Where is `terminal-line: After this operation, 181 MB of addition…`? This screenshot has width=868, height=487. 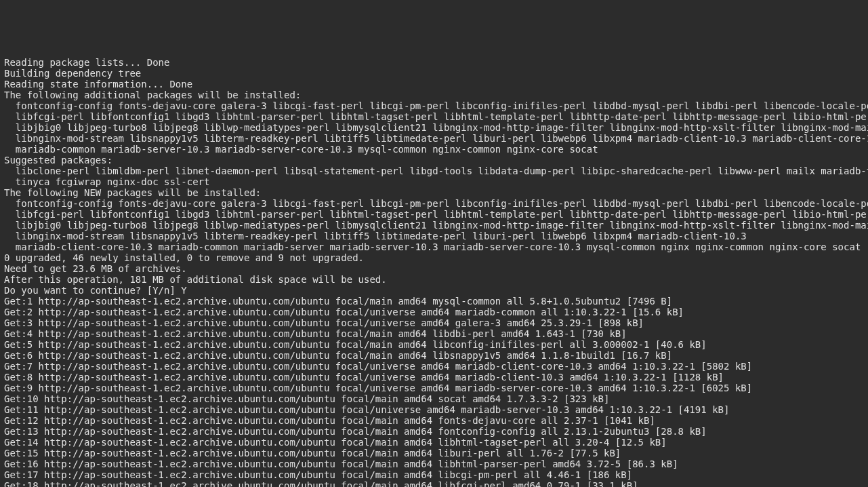
terminal-line: After this operation, 181 MB of addition… is located at coordinates (434, 279).